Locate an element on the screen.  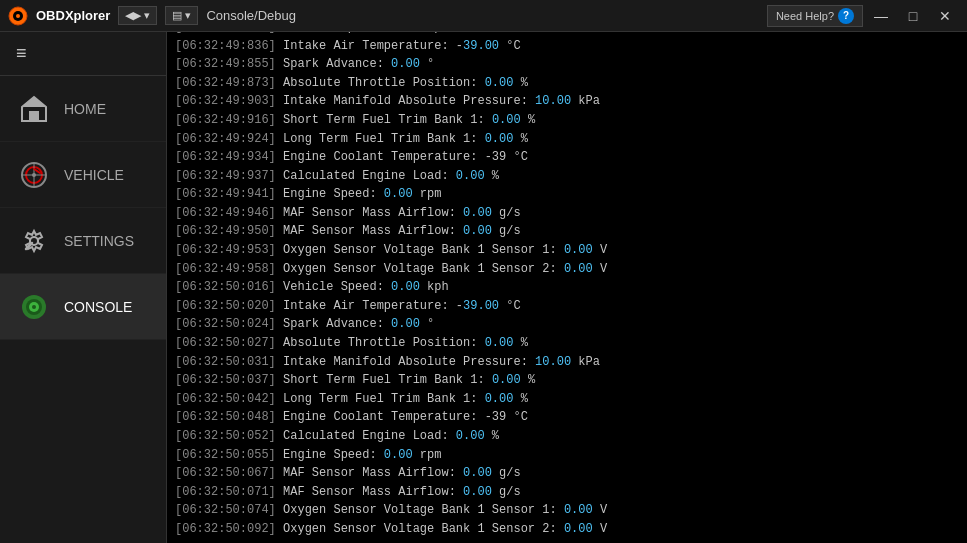
log-line: [06:32:50:037] Short Term Fuel Trim Bank… is located at coordinates (567, 380).